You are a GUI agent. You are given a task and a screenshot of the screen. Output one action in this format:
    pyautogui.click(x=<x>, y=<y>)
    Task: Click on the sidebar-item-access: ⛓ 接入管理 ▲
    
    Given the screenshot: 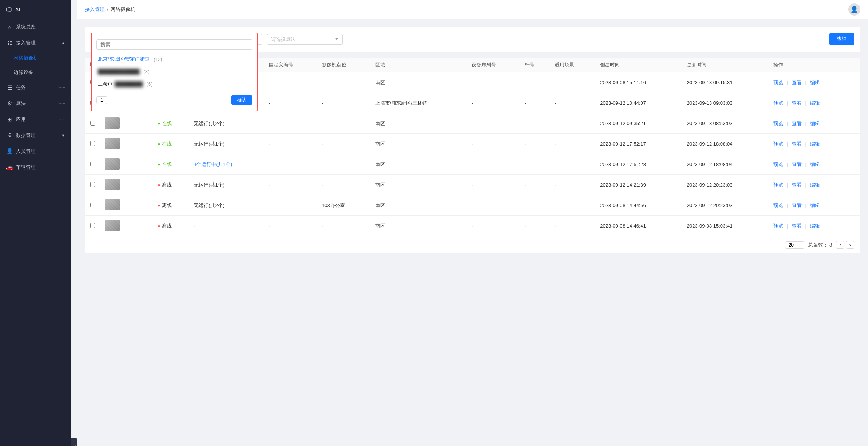 What is the action you would take?
    pyautogui.click(x=36, y=43)
    